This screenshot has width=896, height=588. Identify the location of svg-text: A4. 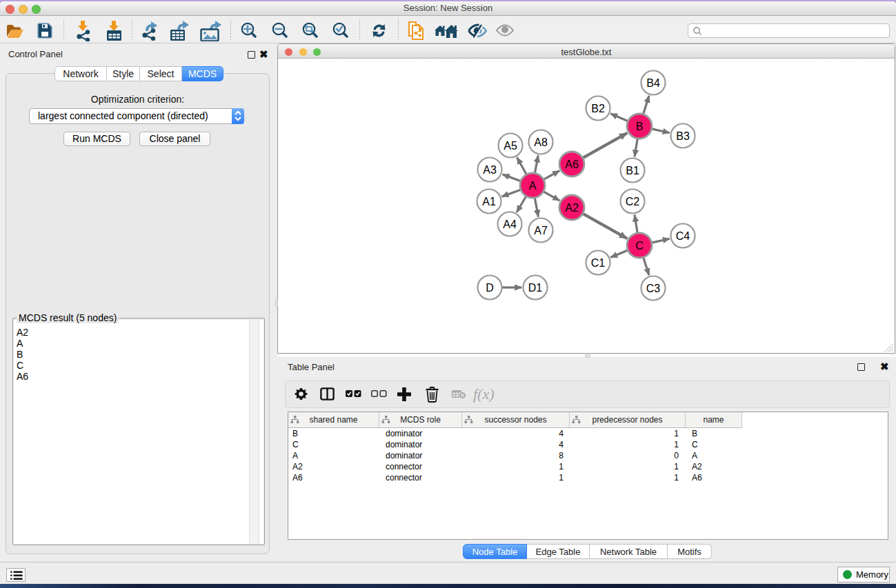
(510, 225).